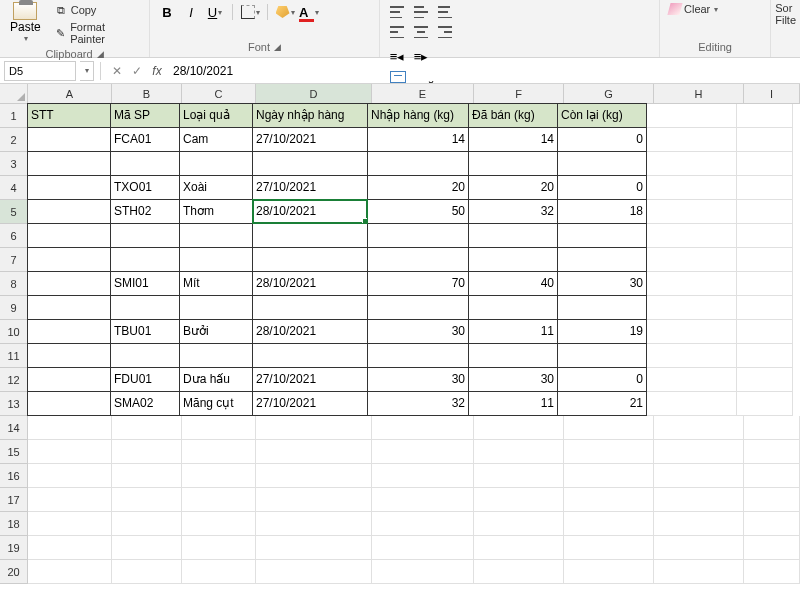  Describe the element at coordinates (216, 284) in the screenshot. I see `cell-C8: Mít` at that location.